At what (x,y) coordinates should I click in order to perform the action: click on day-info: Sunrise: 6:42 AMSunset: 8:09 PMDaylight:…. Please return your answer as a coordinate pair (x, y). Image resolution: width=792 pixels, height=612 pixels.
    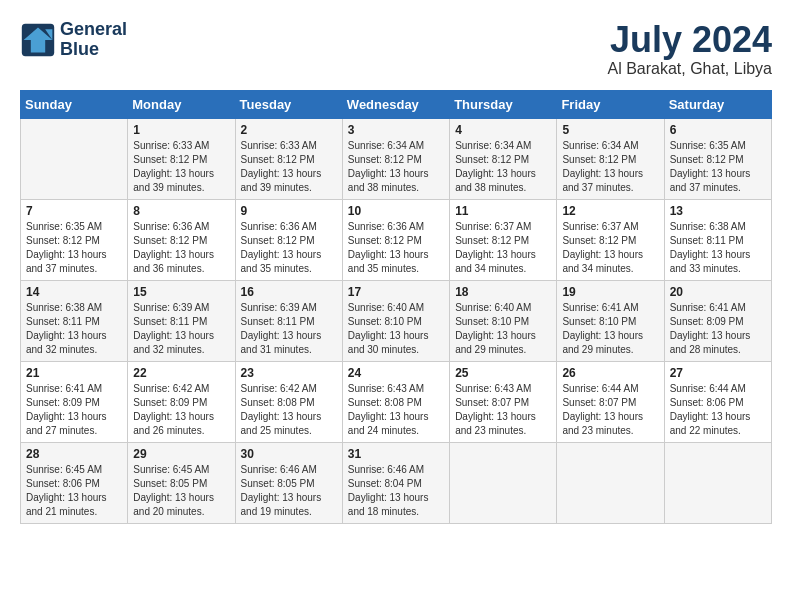
    Looking at the image, I should click on (181, 410).